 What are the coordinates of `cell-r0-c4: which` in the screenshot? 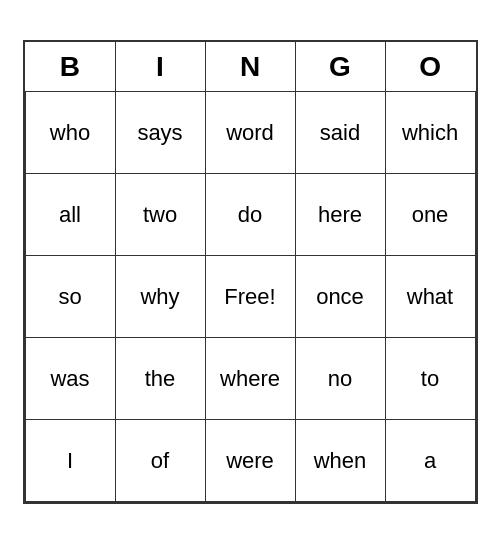 It's located at (430, 133).